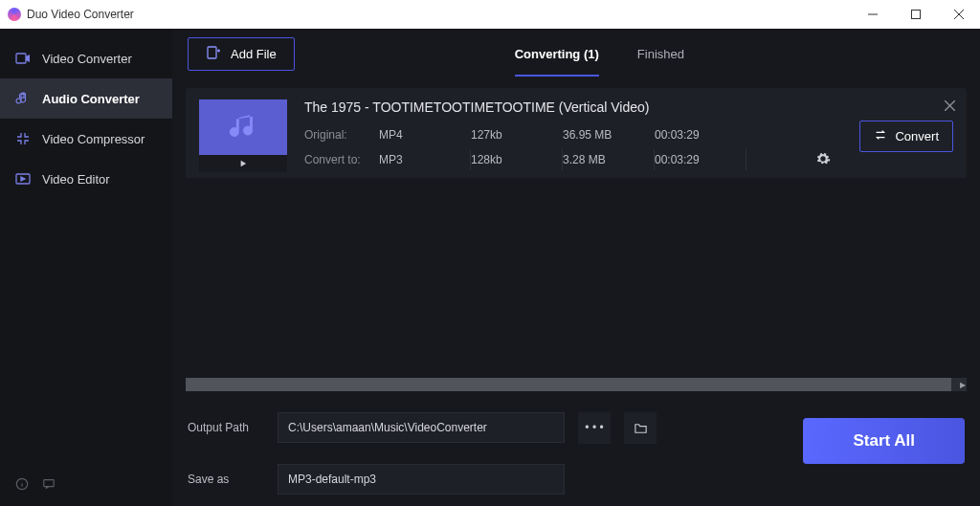 This screenshot has height=506, width=980. What do you see at coordinates (425, 135) in the screenshot?
I see `original-format: MP4` at bounding box center [425, 135].